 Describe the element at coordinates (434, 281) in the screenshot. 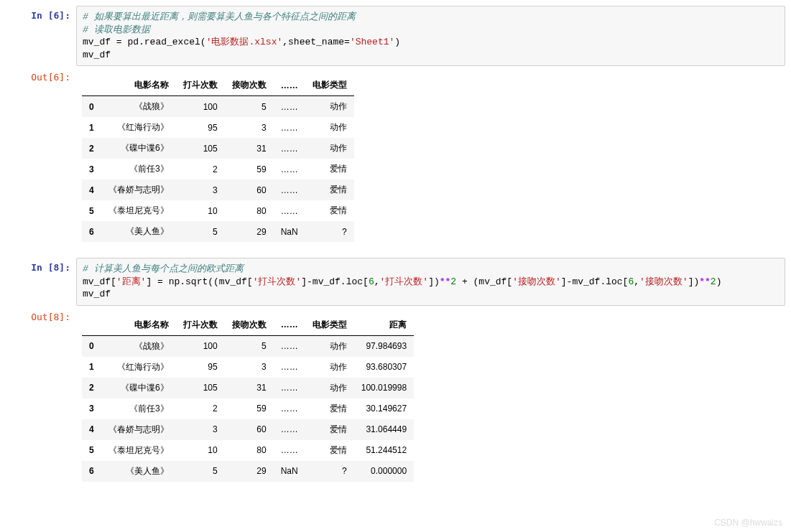

I see `code-token: ])` at that location.